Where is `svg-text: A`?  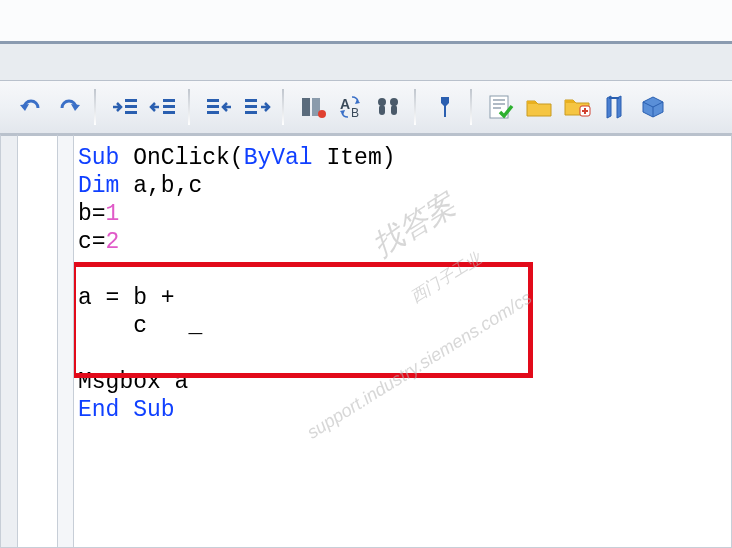 svg-text: A is located at coordinates (345, 104).